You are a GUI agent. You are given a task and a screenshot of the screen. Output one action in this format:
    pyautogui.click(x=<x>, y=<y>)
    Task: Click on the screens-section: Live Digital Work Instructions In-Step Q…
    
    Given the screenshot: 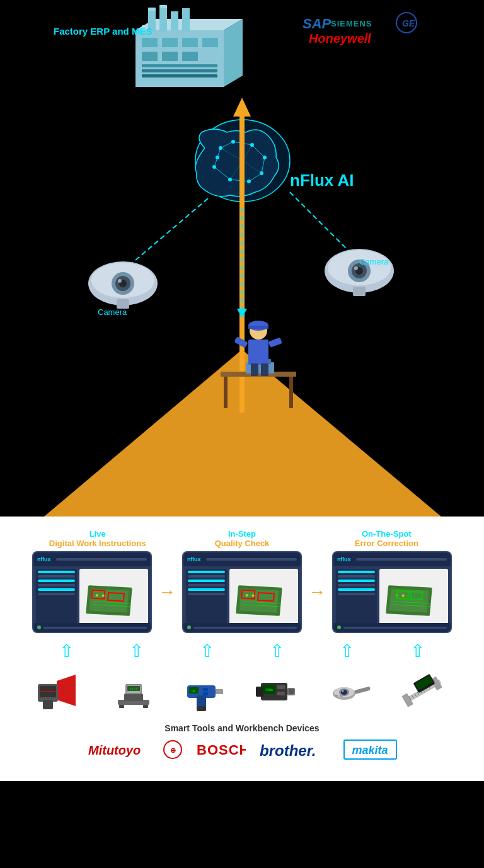 What is the action you would take?
    pyautogui.click(x=242, y=574)
    